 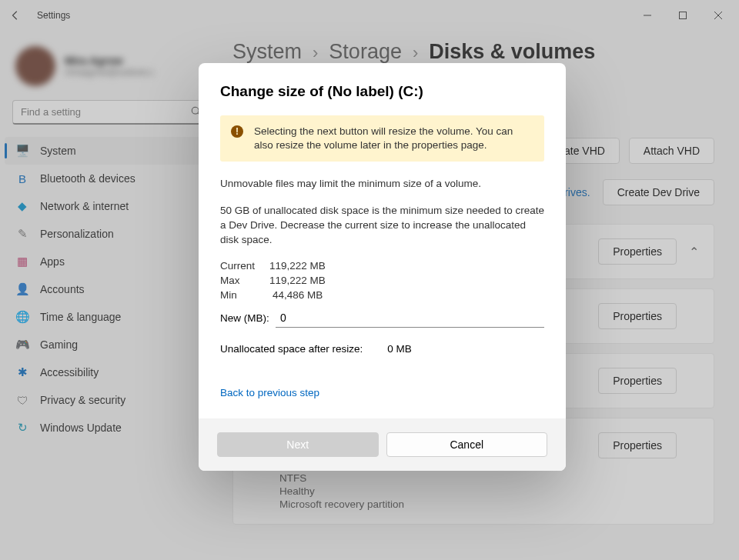 I want to click on new-size-label: New (MB):, so click(x=248, y=318).